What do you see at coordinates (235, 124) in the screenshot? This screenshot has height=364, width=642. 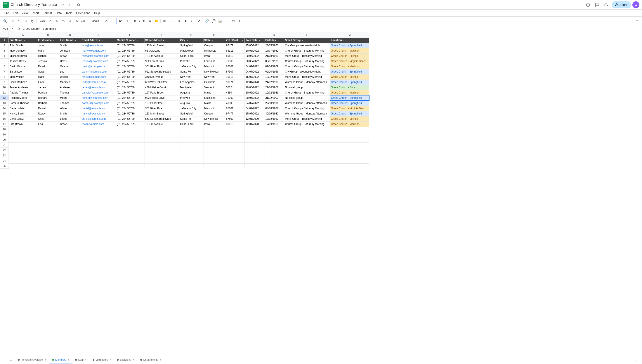 I see `cell-zip: 50613` at bounding box center [235, 124].